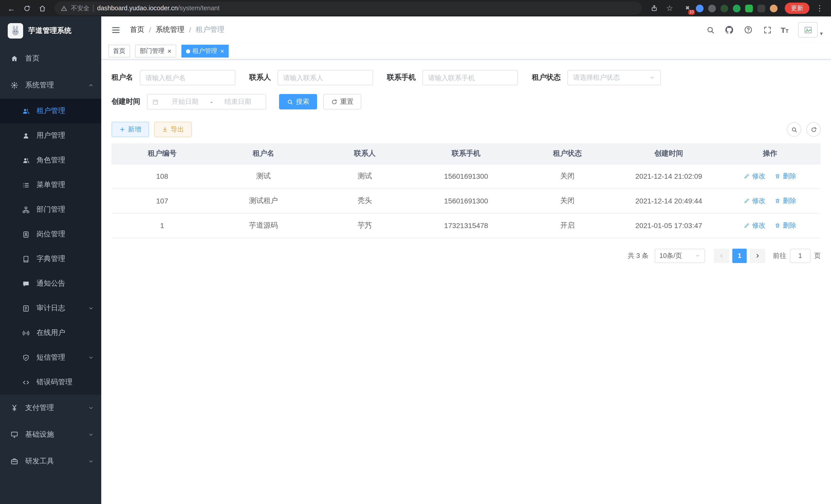  What do you see at coordinates (51, 461) in the screenshot?
I see `sidebar-item-devtool: 研发工具` at bounding box center [51, 461].